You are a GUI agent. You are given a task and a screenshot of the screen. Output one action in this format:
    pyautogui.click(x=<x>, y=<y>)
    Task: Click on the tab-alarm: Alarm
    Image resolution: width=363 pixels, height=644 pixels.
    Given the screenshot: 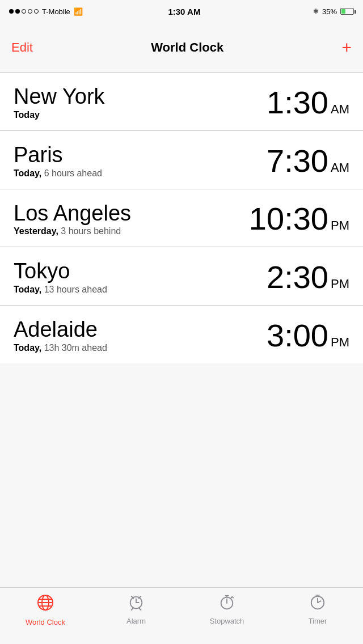 What is the action you would take?
    pyautogui.click(x=136, y=609)
    